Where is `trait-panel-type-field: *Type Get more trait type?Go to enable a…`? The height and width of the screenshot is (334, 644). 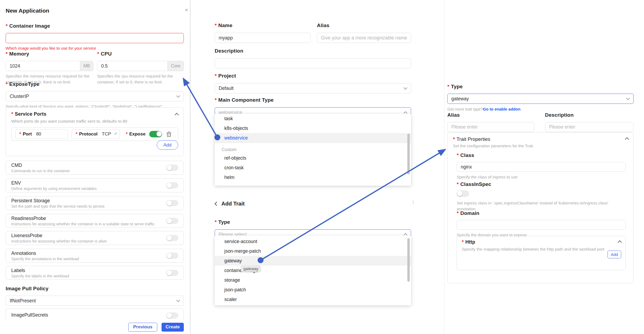 trait-panel-type-field: *Type Get more trait type?Go to enable a… is located at coordinates (540, 98).